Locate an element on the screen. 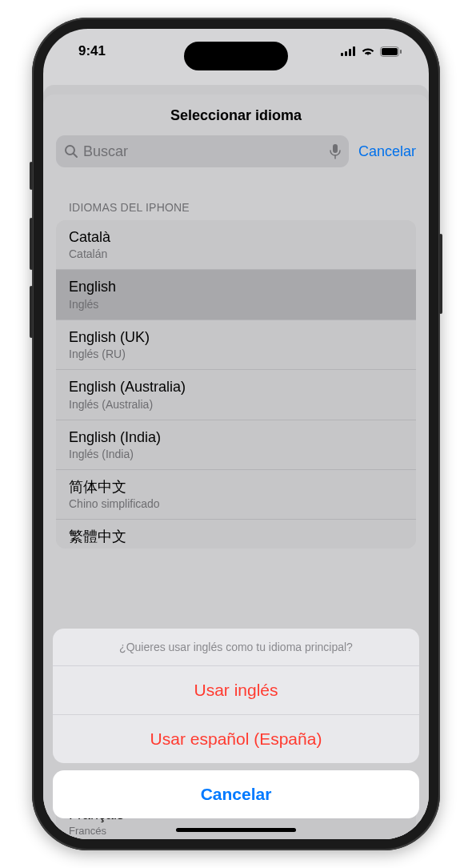  status-indicators is located at coordinates (371, 51).